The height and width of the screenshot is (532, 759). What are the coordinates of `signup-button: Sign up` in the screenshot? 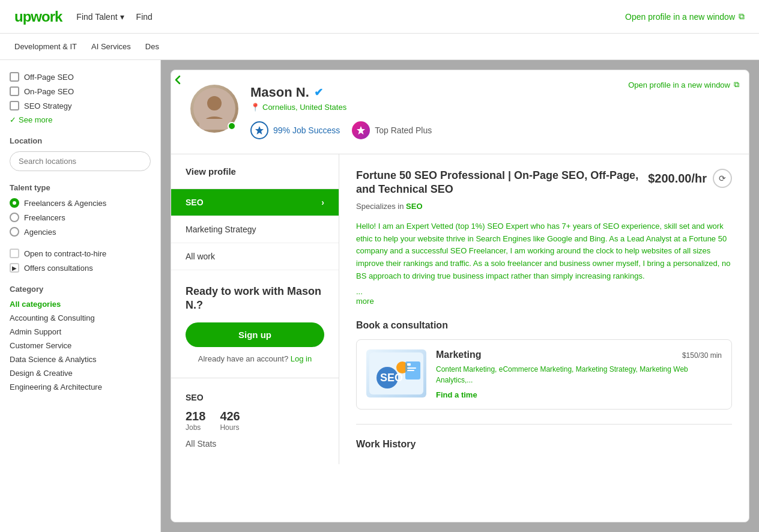 It's located at (255, 335).